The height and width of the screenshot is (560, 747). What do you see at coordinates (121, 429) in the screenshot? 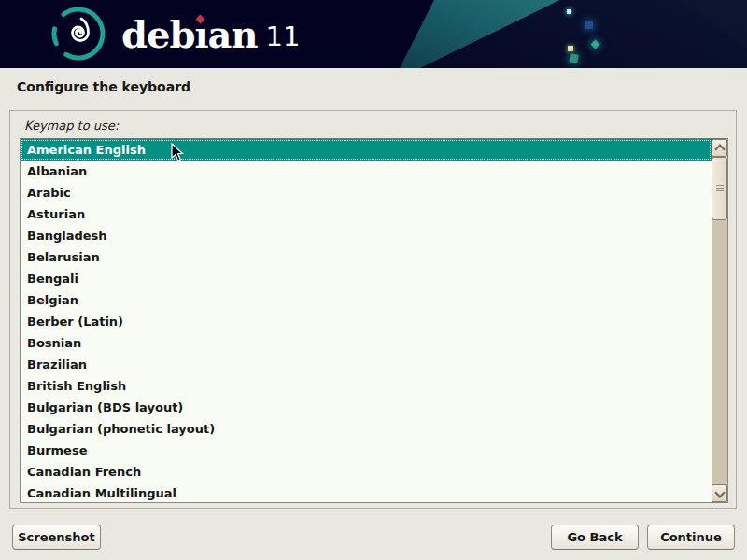
I see `keymap-item-label: Bulgarian (phonetic layout)` at bounding box center [121, 429].